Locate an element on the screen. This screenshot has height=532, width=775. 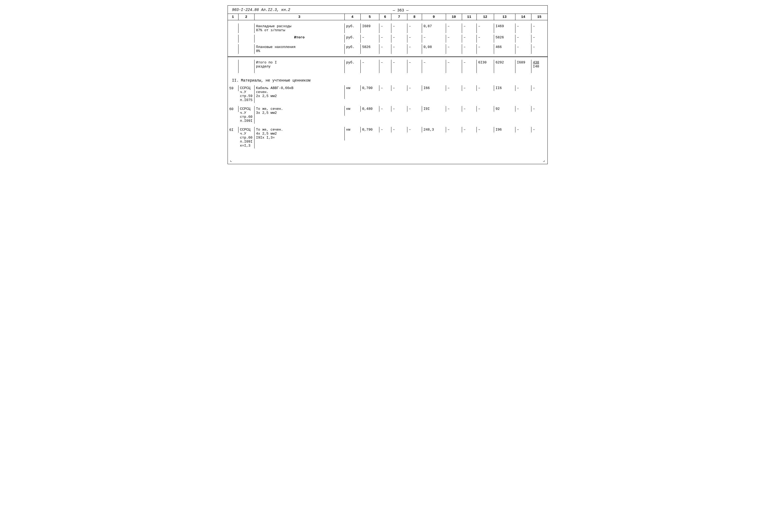
col-header-5: 5 is located at coordinates (370, 17).